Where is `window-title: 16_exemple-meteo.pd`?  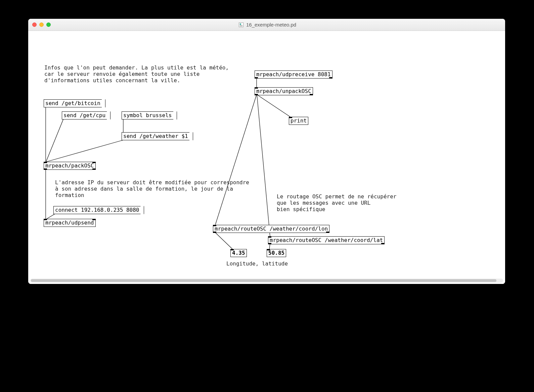 window-title: 16_exemple-meteo.pd is located at coordinates (271, 25).